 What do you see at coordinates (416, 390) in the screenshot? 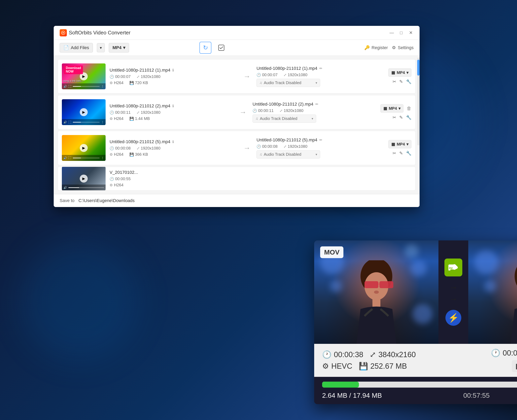
I see `conversion-progress-area: 2.64 MB / 17.94 MB 00:57:55 14%` at bounding box center [416, 390].